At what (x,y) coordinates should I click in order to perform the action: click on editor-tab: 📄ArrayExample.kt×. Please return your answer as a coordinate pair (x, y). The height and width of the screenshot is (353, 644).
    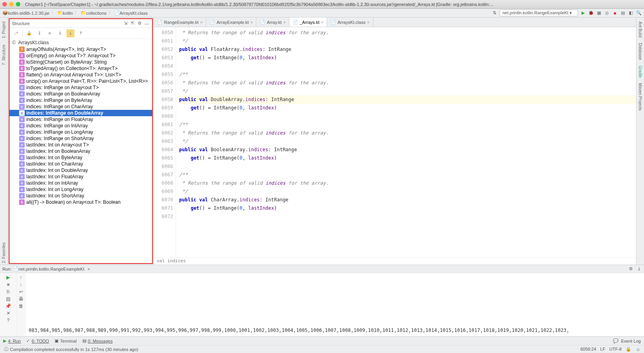
    Looking at the image, I should click on (231, 22).